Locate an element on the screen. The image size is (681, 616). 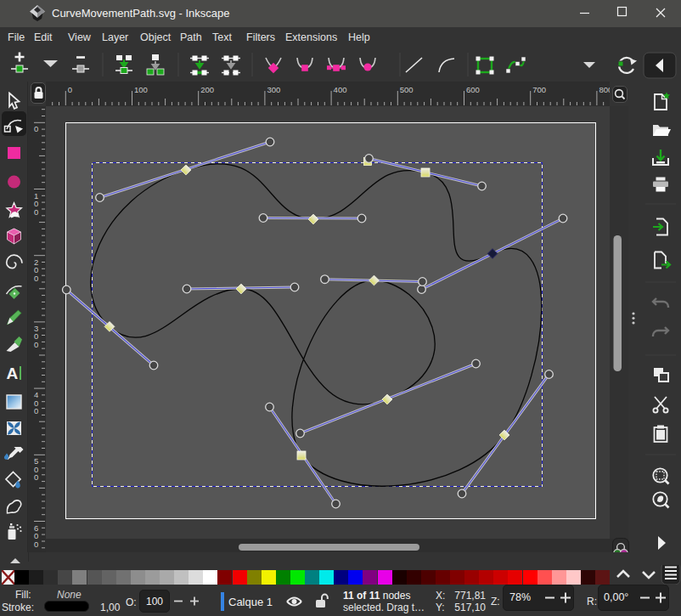
svg-text: 200 is located at coordinates (207, 90).